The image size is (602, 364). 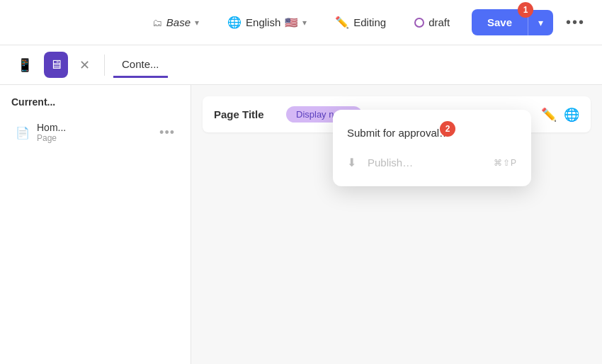 I want to click on publish-container: ⬇ Publish…, so click(x=380, y=163).